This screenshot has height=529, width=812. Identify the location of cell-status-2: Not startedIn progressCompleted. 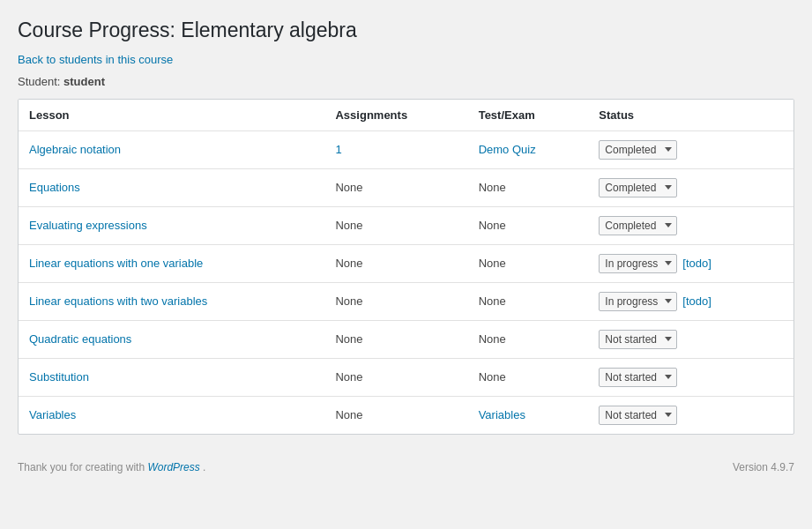
(691, 226).